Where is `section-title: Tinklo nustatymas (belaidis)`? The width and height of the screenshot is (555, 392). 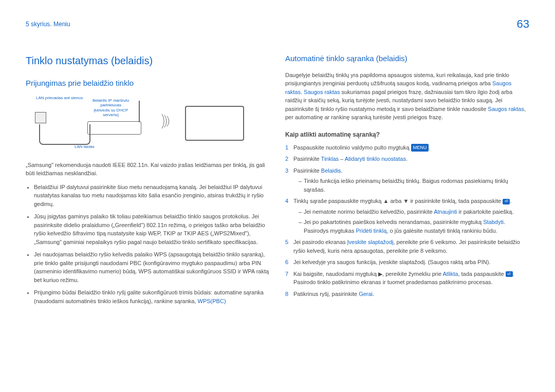
section-title: Tinklo nustatymas (belaidis) is located at coordinates (148, 61).